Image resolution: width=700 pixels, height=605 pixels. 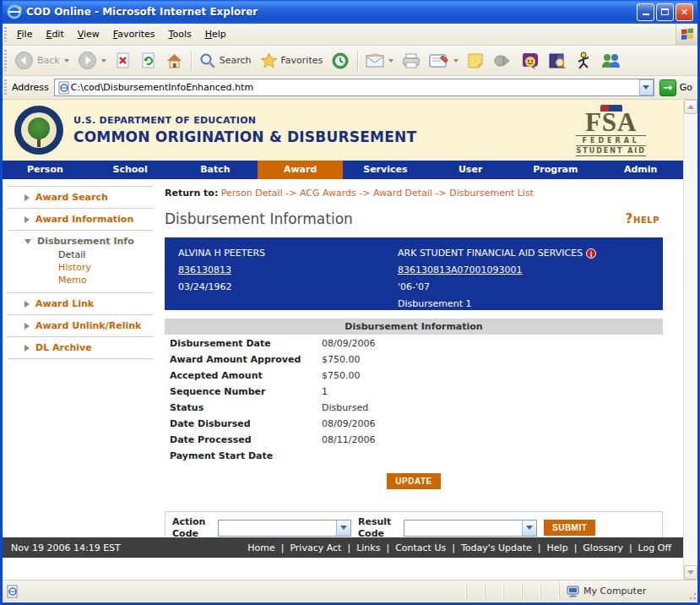 What do you see at coordinates (5, 88) in the screenshot?
I see `address-grip` at bounding box center [5, 88].